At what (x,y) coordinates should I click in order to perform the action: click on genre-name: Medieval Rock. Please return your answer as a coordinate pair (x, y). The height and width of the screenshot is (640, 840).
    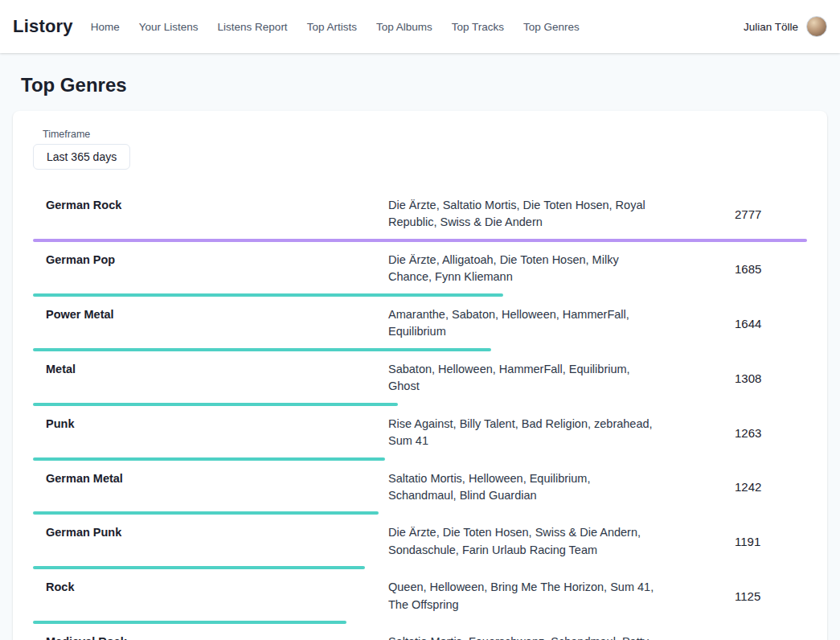
    Looking at the image, I should click on (204, 637).